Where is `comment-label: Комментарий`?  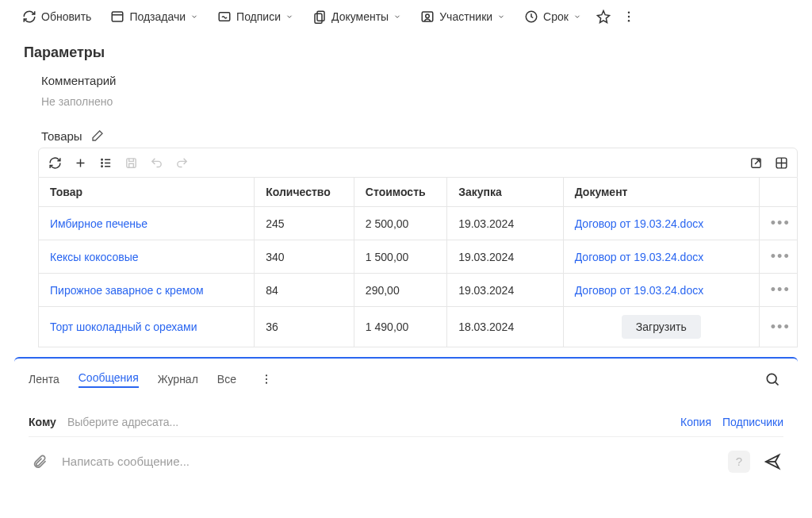 comment-label: Комментарий is located at coordinates (419, 81).